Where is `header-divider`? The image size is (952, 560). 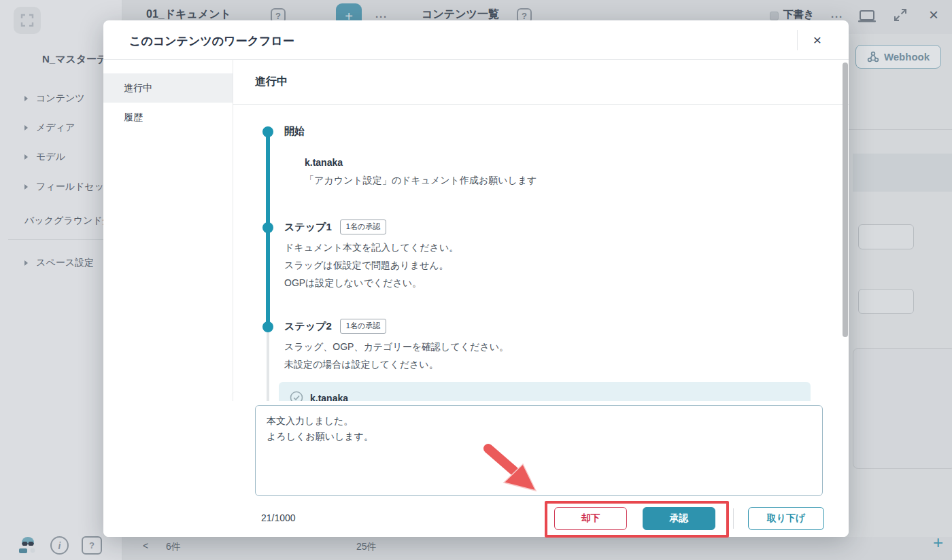 header-divider is located at coordinates (797, 40).